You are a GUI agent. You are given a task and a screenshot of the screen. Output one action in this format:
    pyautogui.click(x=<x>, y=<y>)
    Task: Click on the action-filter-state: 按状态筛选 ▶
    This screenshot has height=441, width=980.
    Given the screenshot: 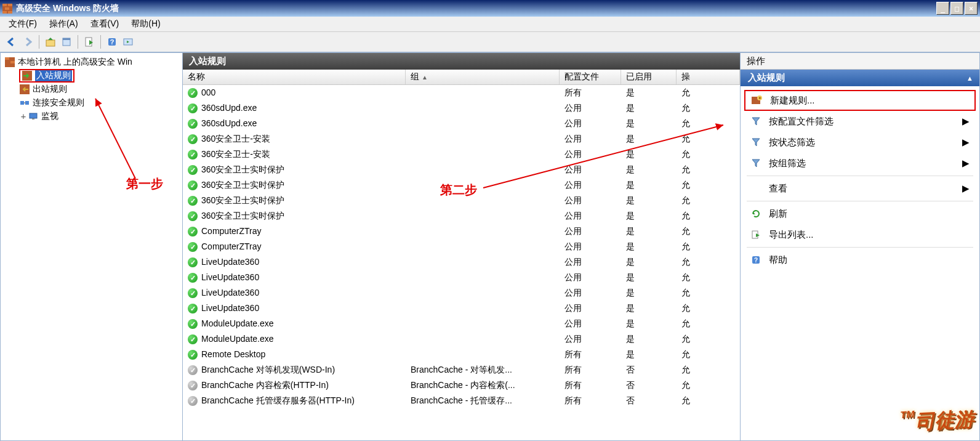 What is the action you would take?
    pyautogui.click(x=860, y=142)
    